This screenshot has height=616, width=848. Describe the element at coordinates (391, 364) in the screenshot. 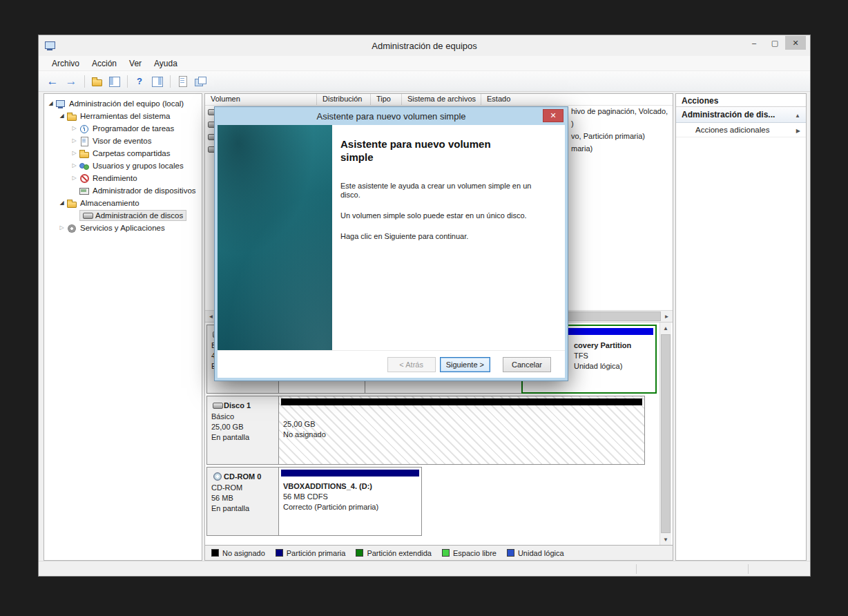

I see `wizard-footer: < Atrás Siguiente > Cancelar` at that location.